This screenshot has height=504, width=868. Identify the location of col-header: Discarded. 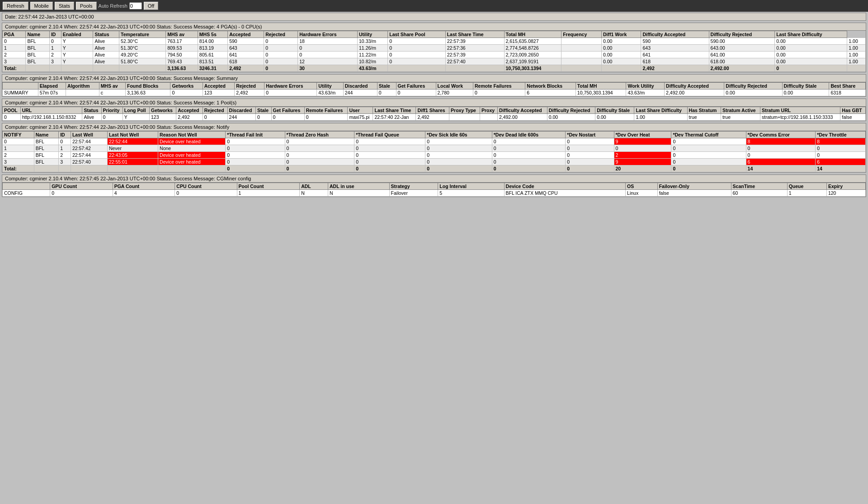
(360, 86).